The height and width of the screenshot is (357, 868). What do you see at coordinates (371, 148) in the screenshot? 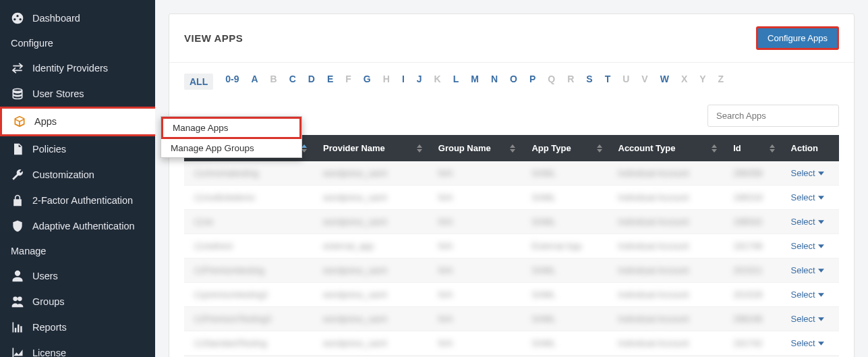
I see `th-provider-name: Provider Name` at bounding box center [371, 148].